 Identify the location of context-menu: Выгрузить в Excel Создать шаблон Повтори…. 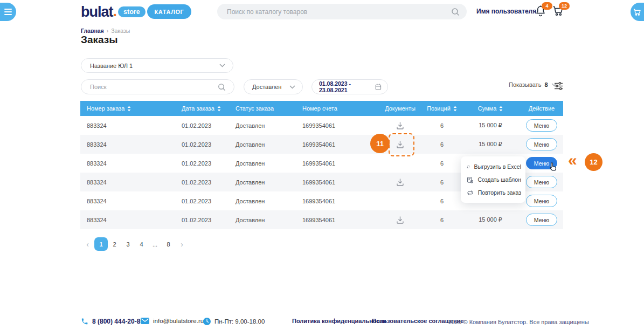
(493, 180).